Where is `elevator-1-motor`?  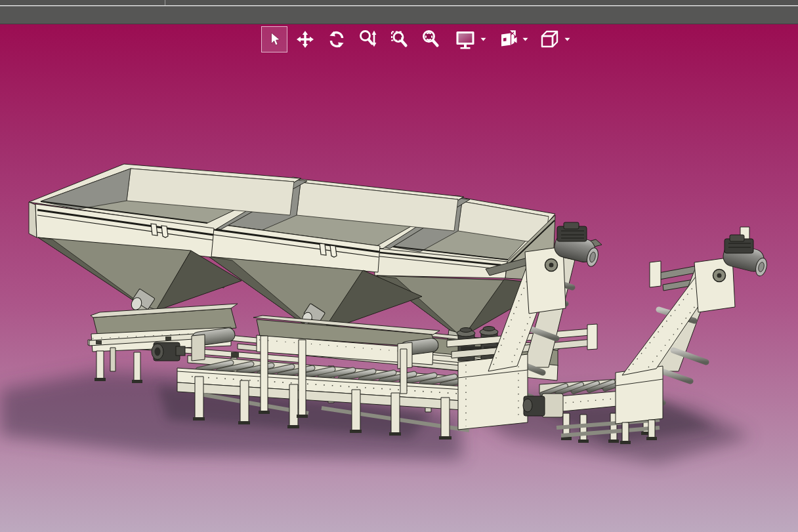 elevator-1-motor is located at coordinates (572, 232).